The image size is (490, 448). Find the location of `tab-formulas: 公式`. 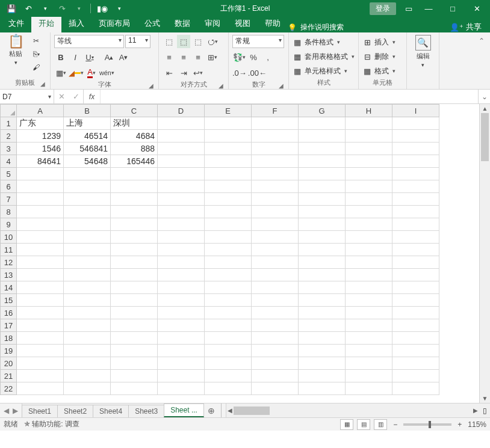

tab-formulas: 公式 is located at coordinates (152, 24).